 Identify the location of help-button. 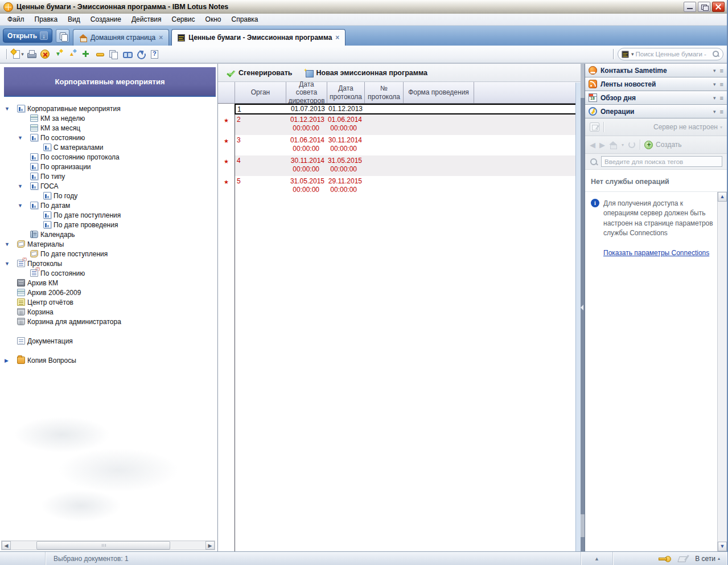
(154, 54).